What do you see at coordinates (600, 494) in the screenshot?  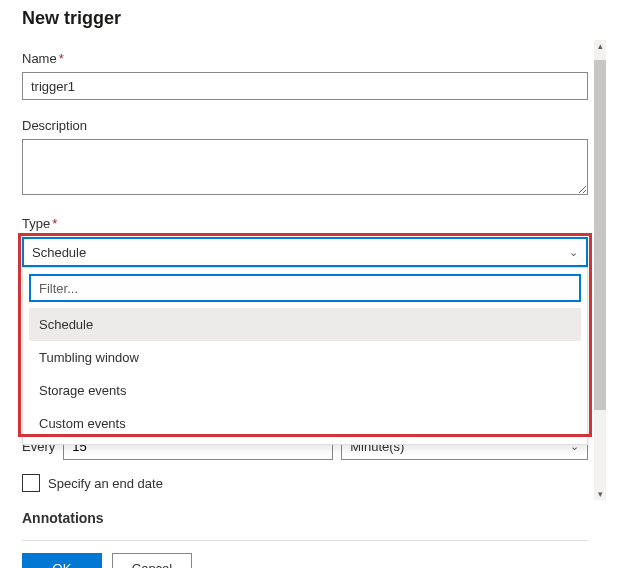 I see `scrollbar-down-icon: ▾` at bounding box center [600, 494].